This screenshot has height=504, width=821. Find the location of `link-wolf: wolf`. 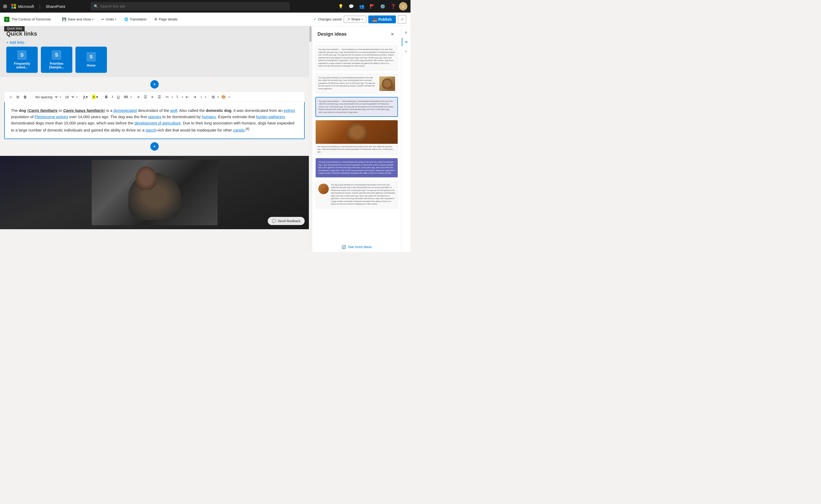

link-wolf: wolf is located at coordinates (174, 111).